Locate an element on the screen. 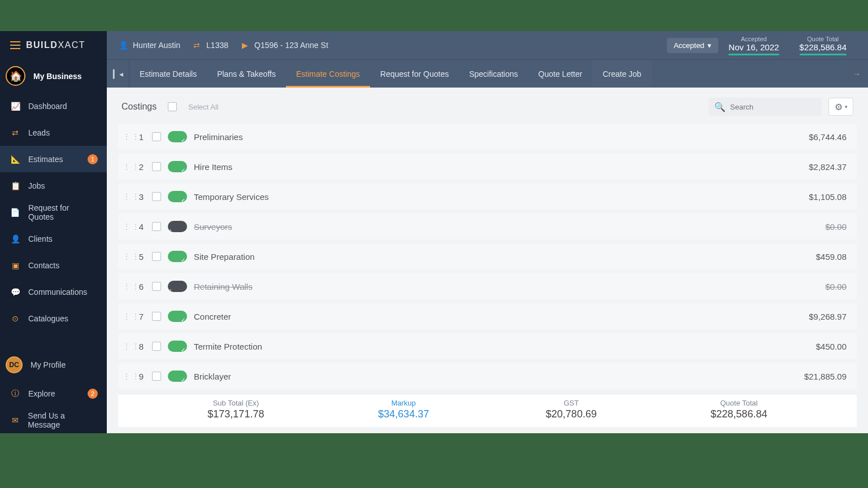  row-number: 7 is located at coordinates (141, 316).